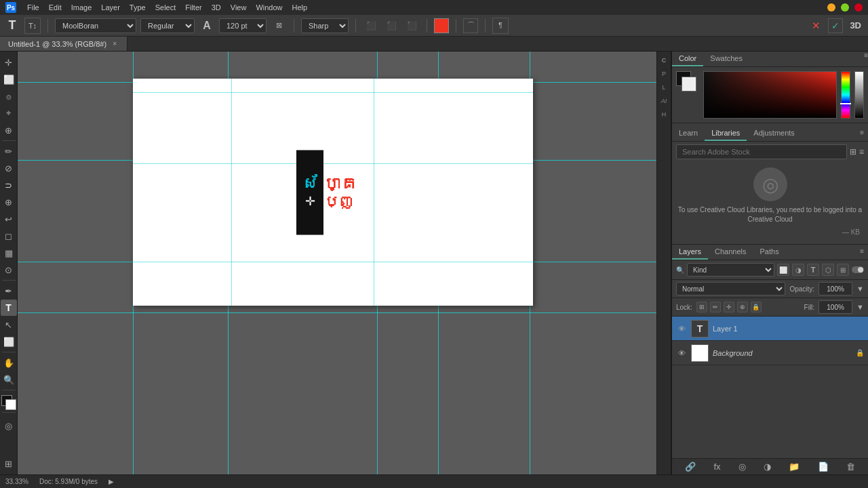 The width and height of the screenshot is (868, 488). I want to click on cancel-edit-button: ✕, so click(816, 26).